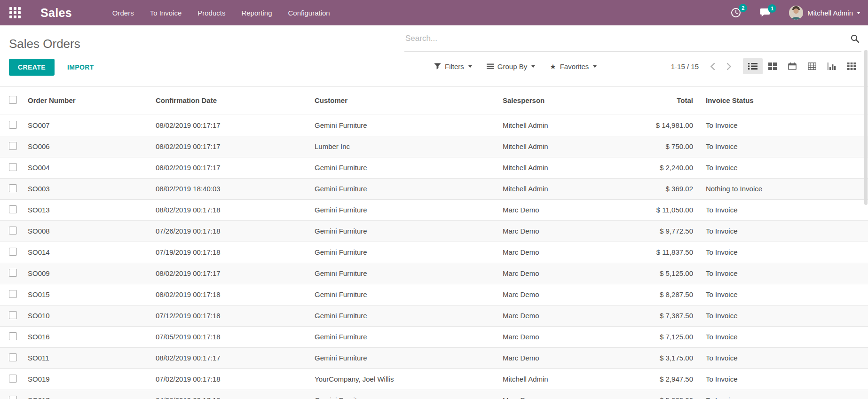 This screenshot has width=868, height=399. I want to click on table-row: SO014 07/19/2019 00:17:18 Gemini Furnitu…, so click(434, 252).